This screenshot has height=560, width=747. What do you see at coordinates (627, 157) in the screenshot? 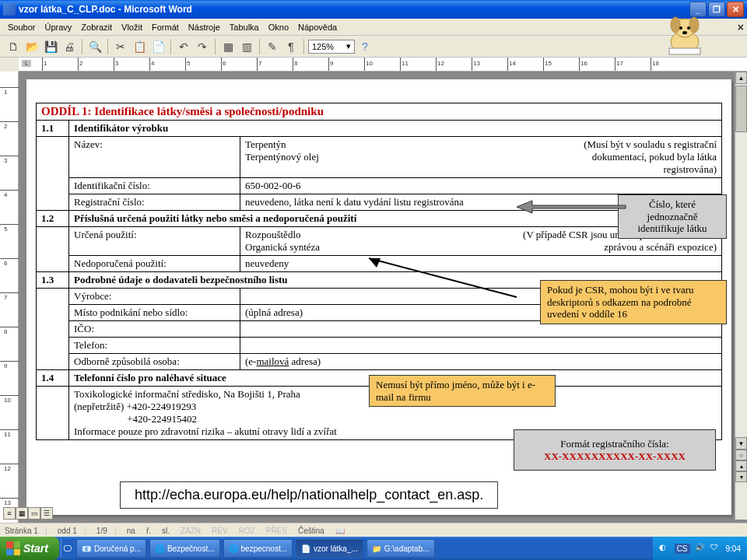
I see `name-note: (Musí být v souladu s registrační dokume…` at bounding box center [627, 157].